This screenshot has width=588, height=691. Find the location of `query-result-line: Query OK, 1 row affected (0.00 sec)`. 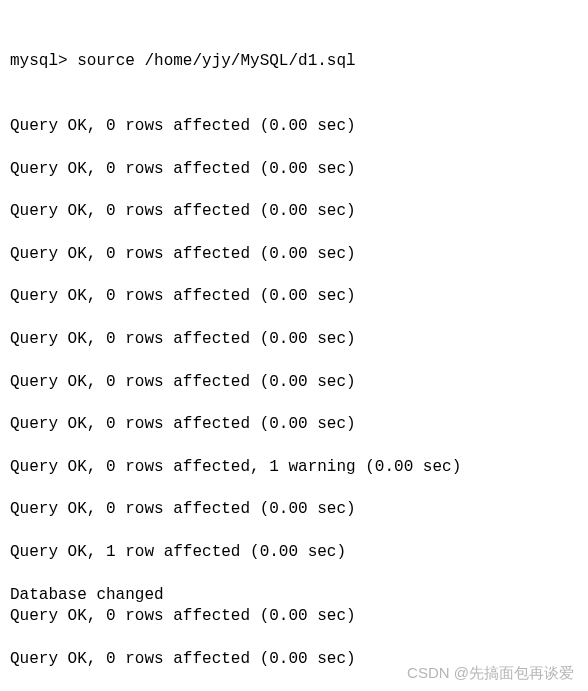

query-result-line: Query OK, 1 row affected (0.00 sec) is located at coordinates (294, 553).